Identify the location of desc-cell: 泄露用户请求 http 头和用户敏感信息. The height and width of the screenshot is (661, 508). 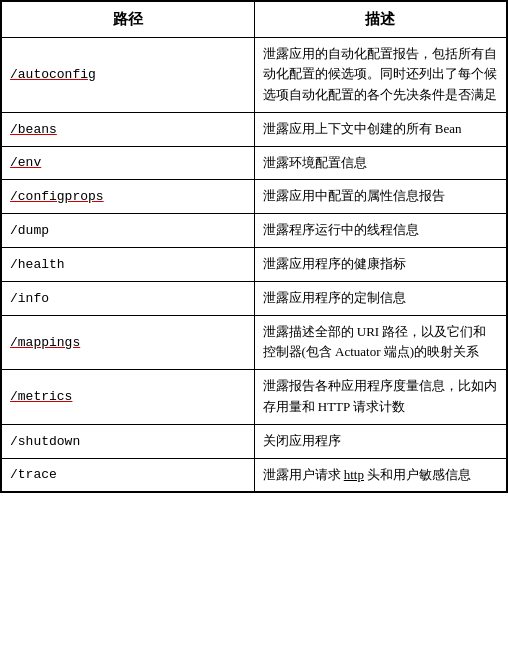
(380, 475).